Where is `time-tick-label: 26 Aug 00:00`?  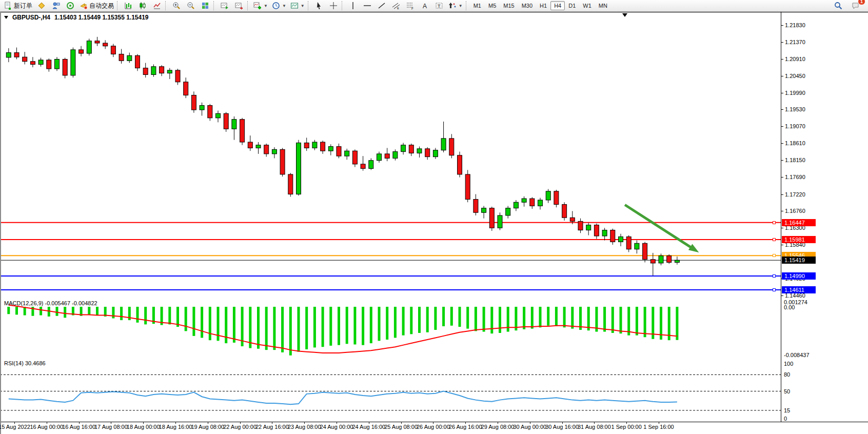 time-tick-label: 26 Aug 00:00 is located at coordinates (433, 427).